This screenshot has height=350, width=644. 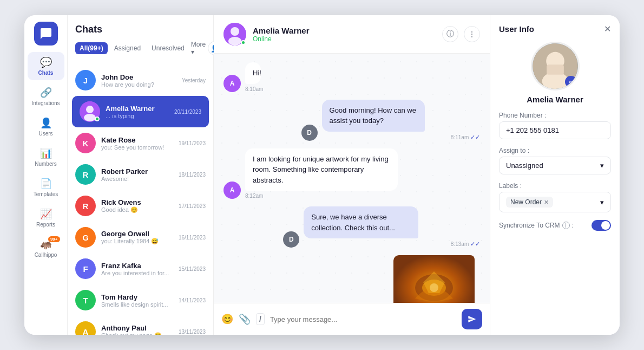 I want to click on sidebar-item-numbers: 📊 Numbers, so click(x=46, y=157).